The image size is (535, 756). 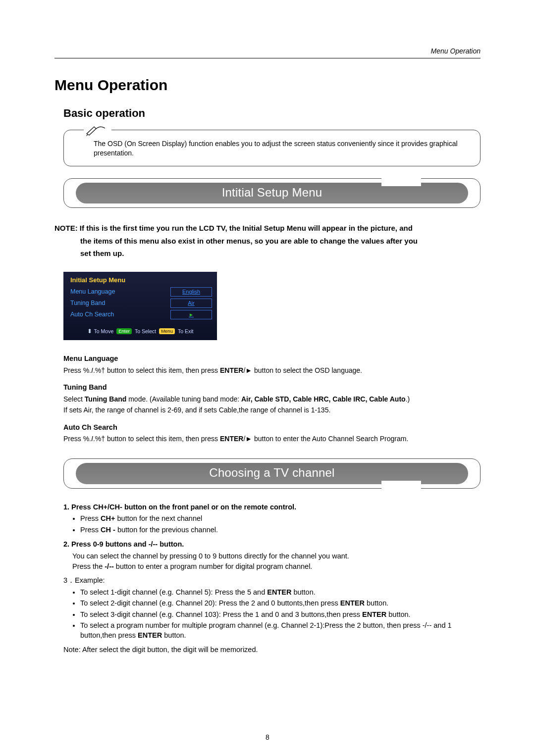 I want to click on text-fragment: Select, so click(x=74, y=399).